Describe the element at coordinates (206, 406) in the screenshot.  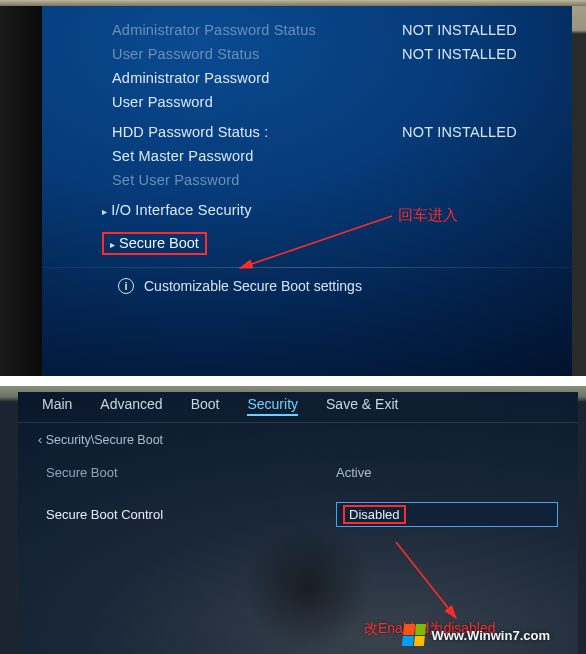
I see `tab-boot: Boot` at that location.